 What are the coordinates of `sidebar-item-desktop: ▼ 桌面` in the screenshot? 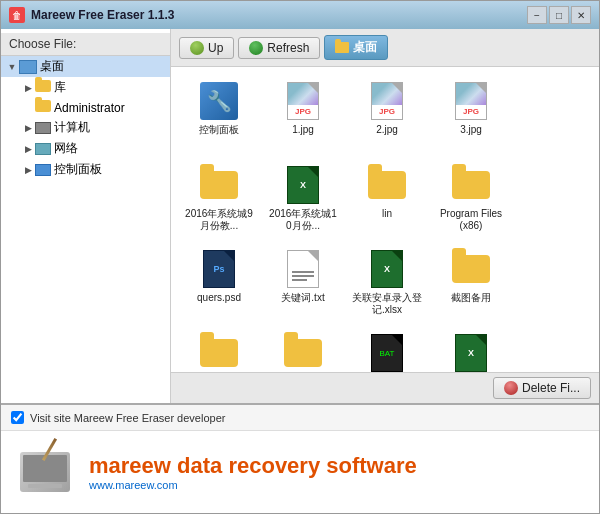 It's located at (86, 66).